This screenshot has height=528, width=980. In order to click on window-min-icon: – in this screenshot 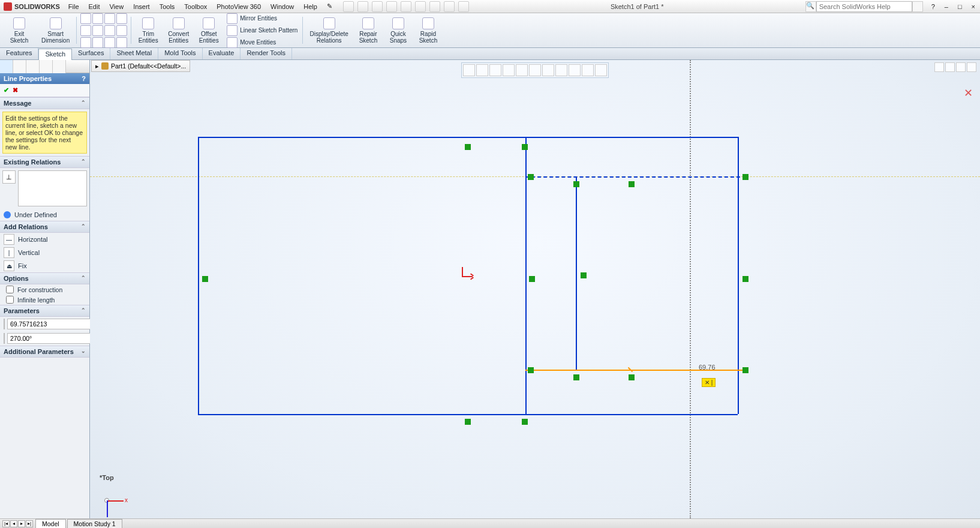, I will do `click(946, 7)`.